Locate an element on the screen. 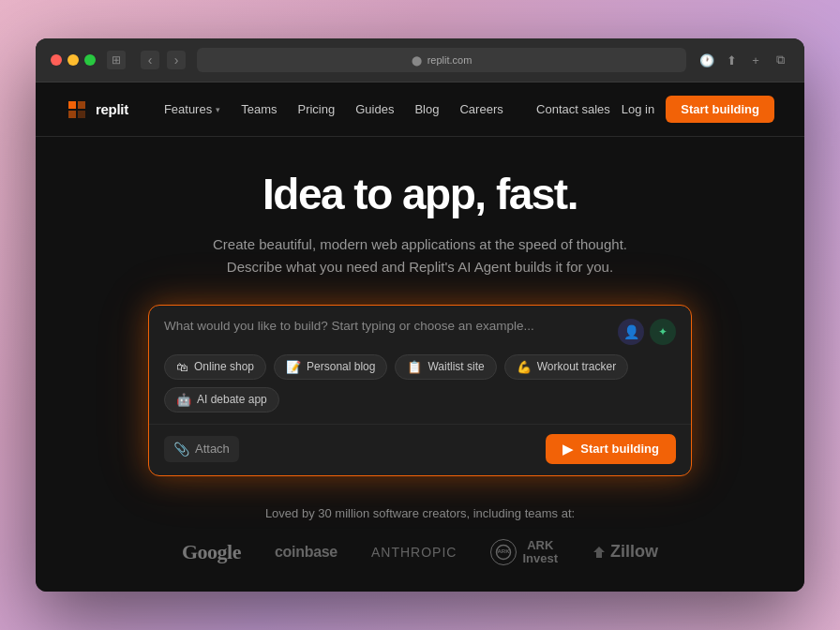  hero-subtitle: Create beautiful, modern web application… is located at coordinates (420, 256).